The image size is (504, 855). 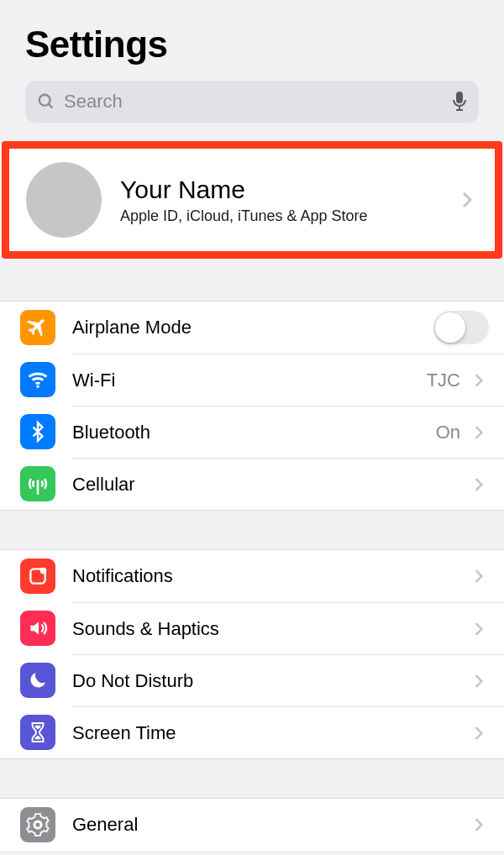 I want to click on page-title: Settings, so click(x=252, y=45).